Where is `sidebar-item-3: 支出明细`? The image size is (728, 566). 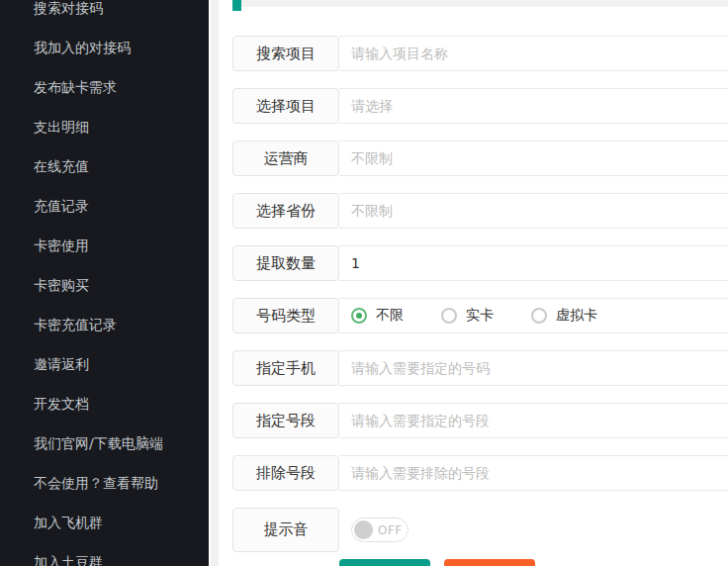 sidebar-item-3: 支出明细 is located at coordinates (105, 127).